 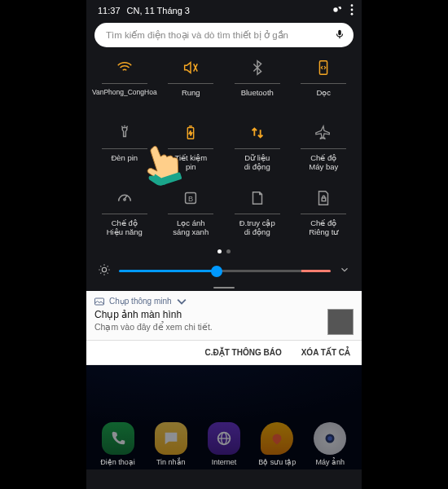 What do you see at coordinates (191, 217) in the screenshot?
I see `tile-bluelight: B Lọc ánh sáng xanh` at bounding box center [191, 217].